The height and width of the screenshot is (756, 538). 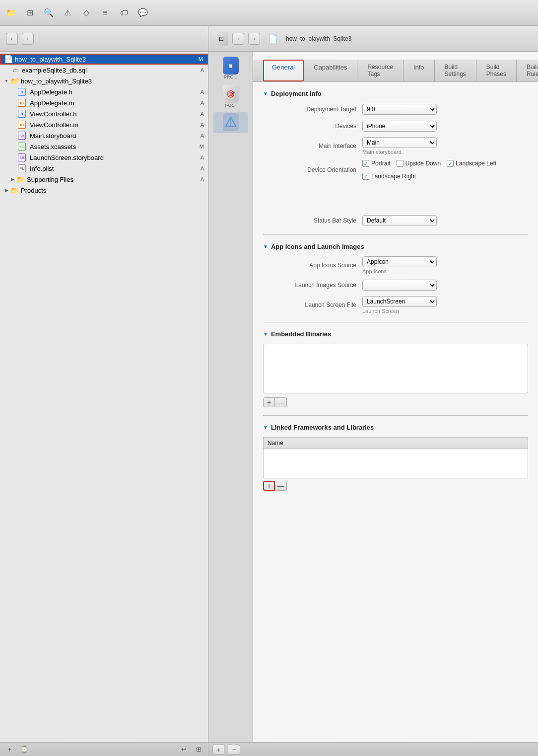 What do you see at coordinates (22, 92) in the screenshot?
I see `h-file-icon: h` at bounding box center [22, 92].